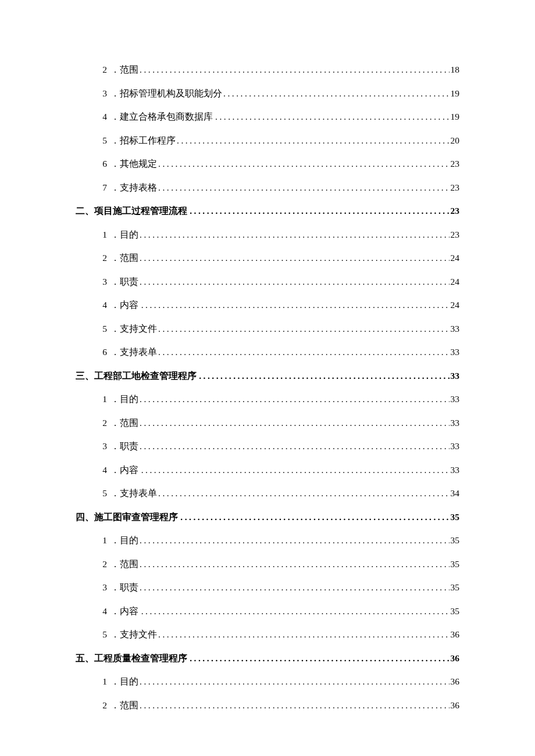 The image size is (535, 756). Describe the element at coordinates (268, 306) in the screenshot. I see `toc-entry: 4．内容24` at that location.